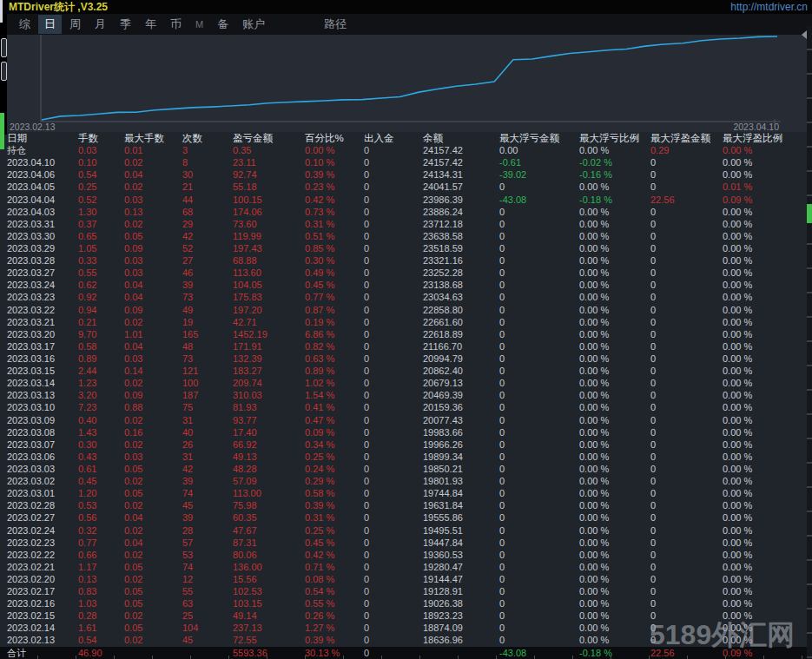 The height and width of the screenshot is (659, 812). What do you see at coordinates (406, 310) in the screenshot?
I see `table-row: 2023.03.220.940.0949197.200.87 %022858.8…` at bounding box center [406, 310].